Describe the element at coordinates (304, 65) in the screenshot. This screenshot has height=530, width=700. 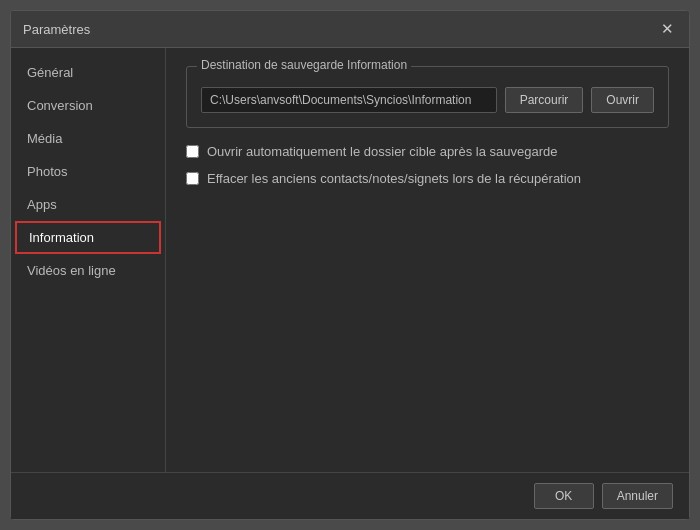
I see `group-box-legend: Destination de sauvegarde Information` at that location.